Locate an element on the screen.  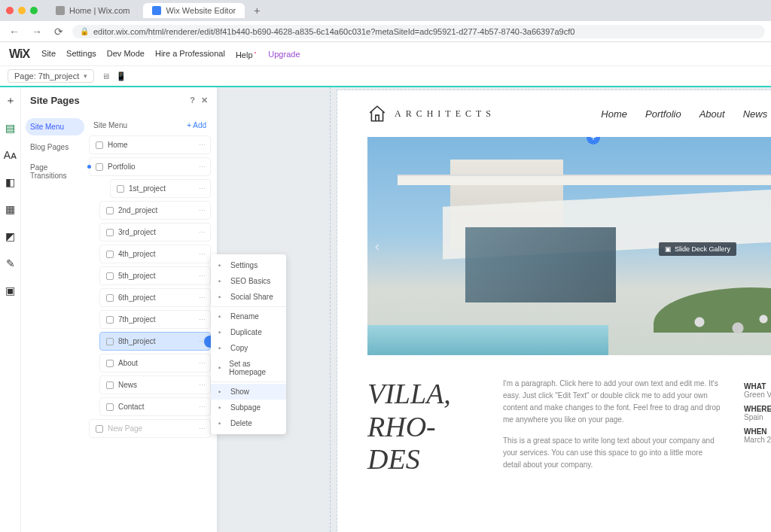
page-item: 4th_project⋯ is located at coordinates (155, 254).